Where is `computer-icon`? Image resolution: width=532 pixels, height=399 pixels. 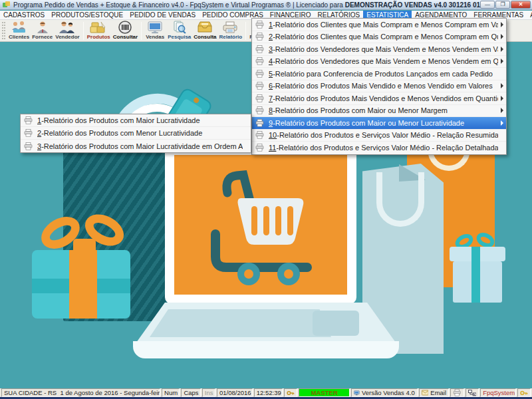 computer-icon is located at coordinates (356, 393).